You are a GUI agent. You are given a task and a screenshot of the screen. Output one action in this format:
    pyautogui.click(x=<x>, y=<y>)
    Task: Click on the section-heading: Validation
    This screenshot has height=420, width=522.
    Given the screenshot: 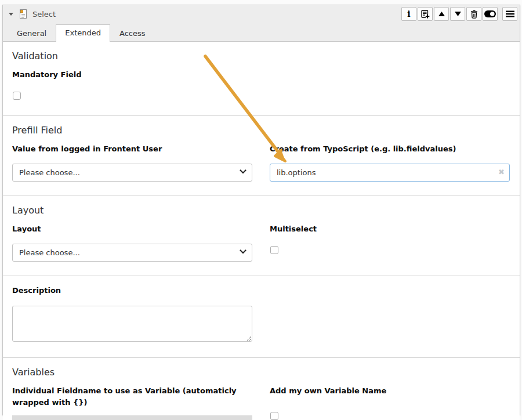 What is the action you would take?
    pyautogui.click(x=261, y=56)
    